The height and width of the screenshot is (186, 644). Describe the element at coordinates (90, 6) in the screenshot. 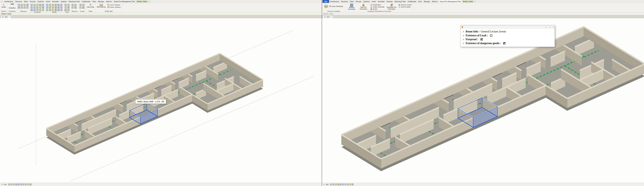

I see `edit-profile-button: ✎ Edit Profile` at that location.